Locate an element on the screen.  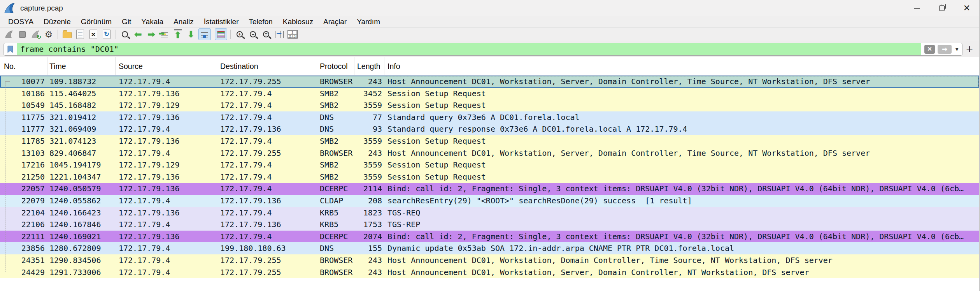
packet-no: 22104 is located at coordinates (24, 213).